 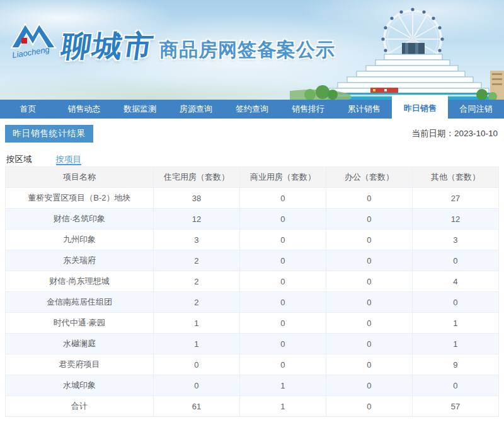 I want to click on logo-red-square, so click(x=24, y=40).